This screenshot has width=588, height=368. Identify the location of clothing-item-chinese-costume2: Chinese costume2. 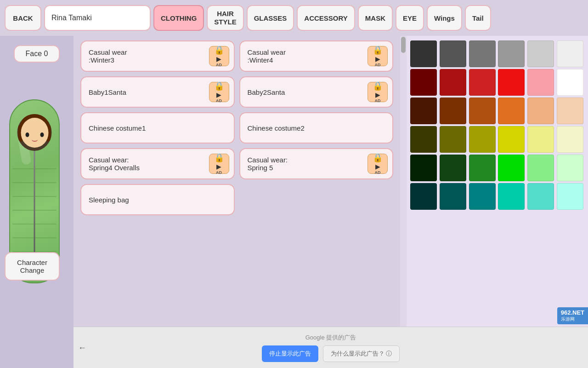
(317, 128).